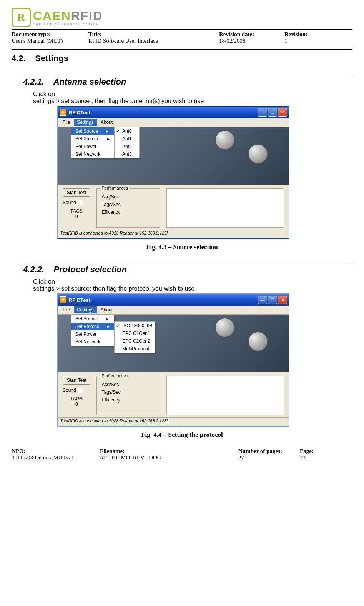  I want to click on multiprotocol-item: MultiProtocol, so click(135, 349).